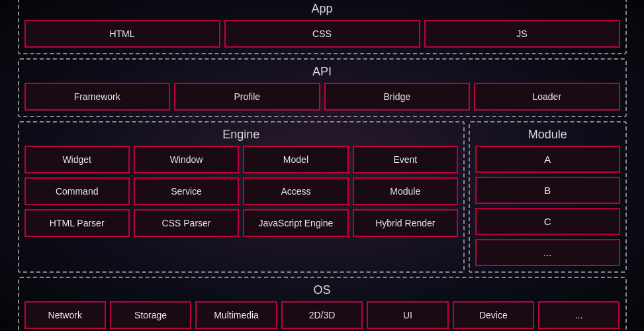 The image size is (644, 331). What do you see at coordinates (548, 191) in the screenshot?
I see `cell-module-b: B` at bounding box center [548, 191].